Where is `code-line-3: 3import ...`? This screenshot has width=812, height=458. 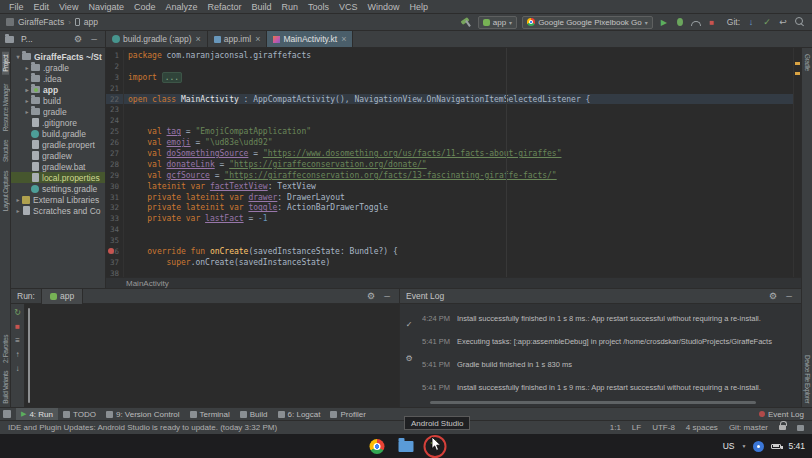 code-line-3: 3import ... is located at coordinates (450, 78).